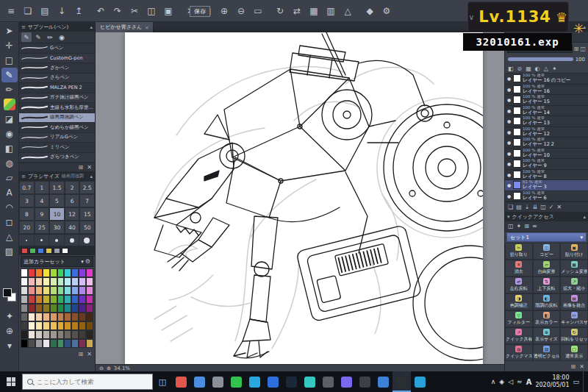 Image resolution: width=588 pixels, height=392 pixels. What do you see at coordinates (72, 227) in the screenshot?
I see `brush-size-cell: 40` at bounding box center [72, 227].